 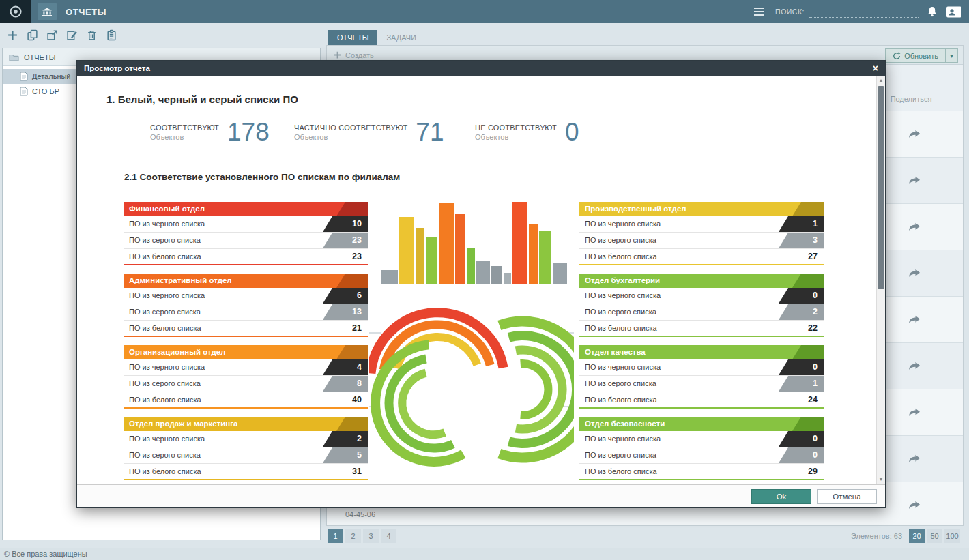 I want to click on dept-value-black: 10, so click(x=345, y=224).